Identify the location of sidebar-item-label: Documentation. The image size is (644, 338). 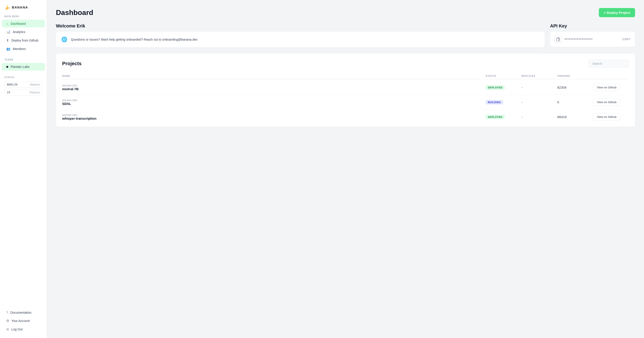
(21, 313).